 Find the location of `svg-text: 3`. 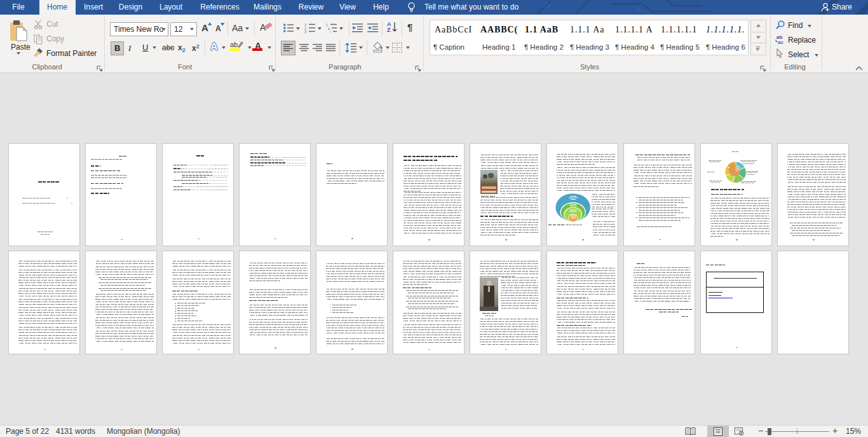

svg-text: 3 is located at coordinates (305, 32).